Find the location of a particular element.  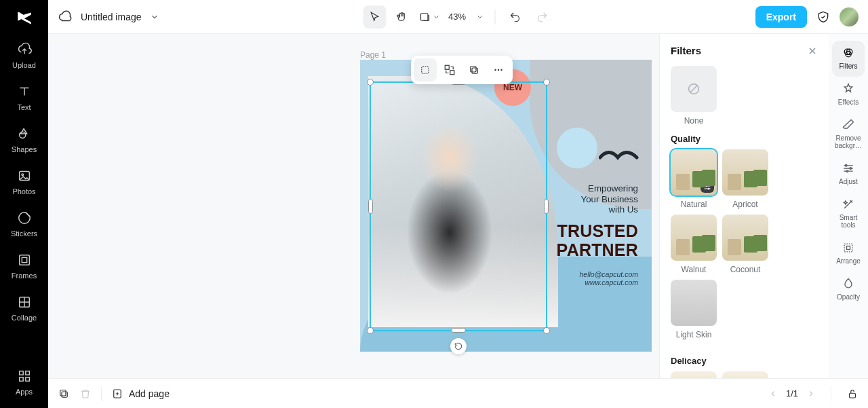

rotate-handle is located at coordinates (458, 346).